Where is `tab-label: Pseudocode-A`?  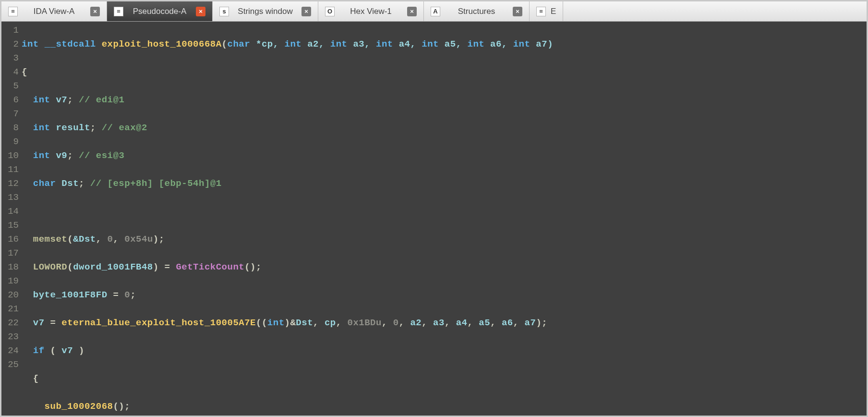 tab-label: Pseudocode-A is located at coordinates (159, 12).